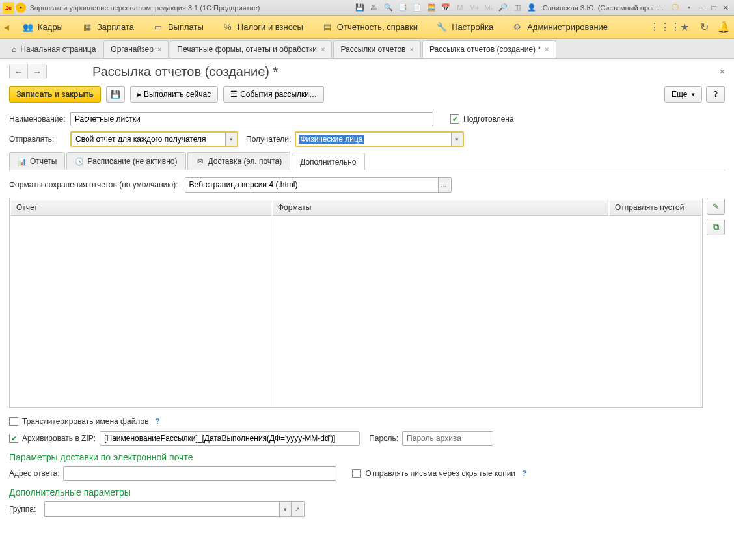  What do you see at coordinates (702, 8) in the screenshot?
I see `minimize-icon: —` at bounding box center [702, 8].